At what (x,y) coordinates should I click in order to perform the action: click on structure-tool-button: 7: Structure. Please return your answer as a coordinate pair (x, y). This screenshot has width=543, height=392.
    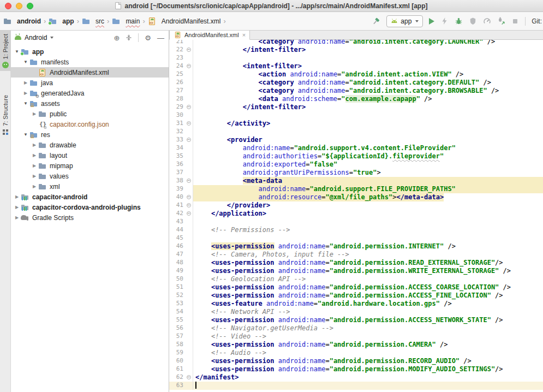
    Looking at the image, I should click on (5, 115).